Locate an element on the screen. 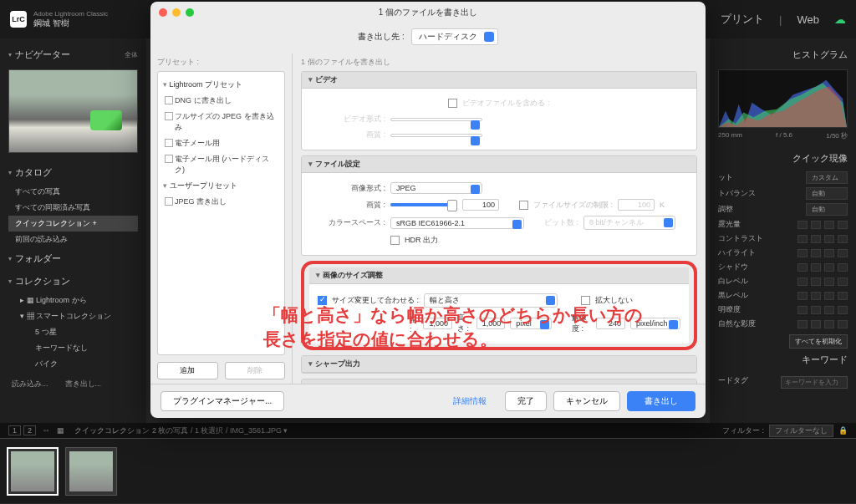  preset-tree: Lightroom プリセット DNG に書き出し フルサイズの JPEG を書… is located at coordinates (221, 213).